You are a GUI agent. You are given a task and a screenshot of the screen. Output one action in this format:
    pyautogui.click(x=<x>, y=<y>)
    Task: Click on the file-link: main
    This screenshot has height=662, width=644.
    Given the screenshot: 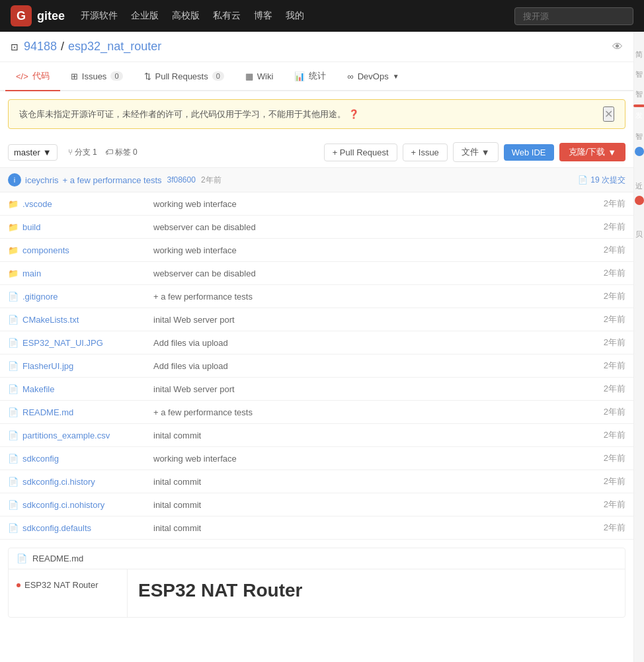 What is the action you would take?
    pyautogui.click(x=32, y=274)
    